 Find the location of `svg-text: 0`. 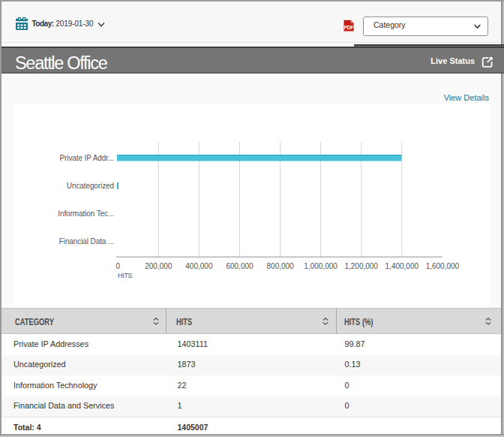

svg-text: 0 is located at coordinates (118, 266).